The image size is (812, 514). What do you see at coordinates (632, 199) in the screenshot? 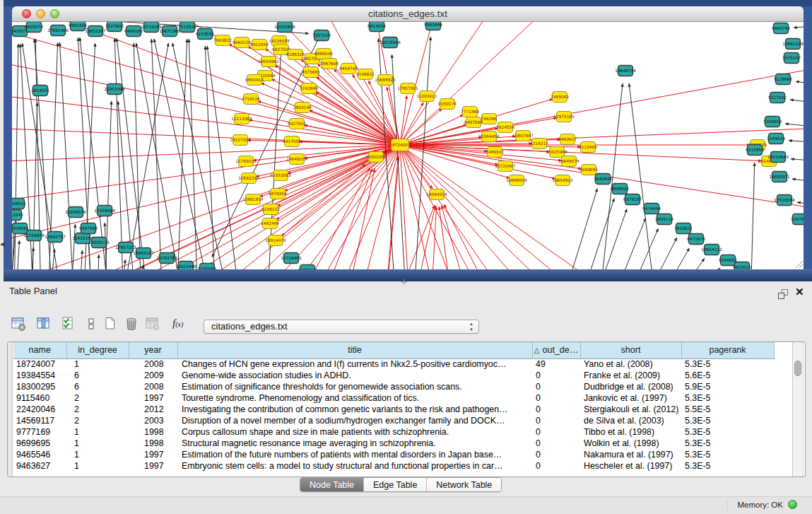
I see `graph-node: 6379197` at bounding box center [632, 199].